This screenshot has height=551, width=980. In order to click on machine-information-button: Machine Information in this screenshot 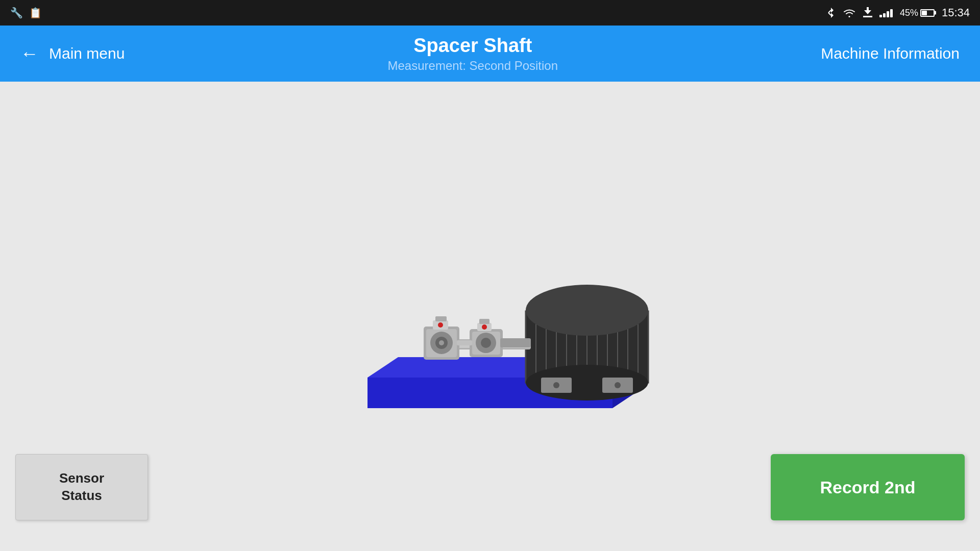, I will do `click(890, 54)`.